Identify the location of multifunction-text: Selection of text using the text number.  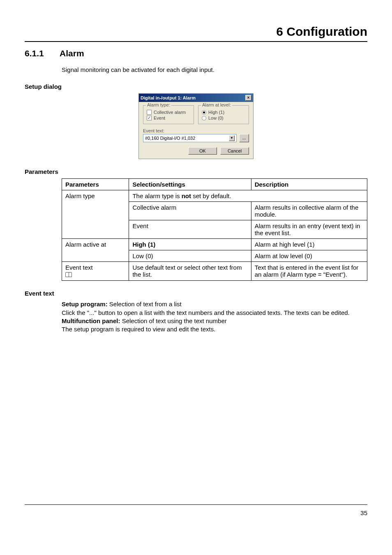
(173, 321).